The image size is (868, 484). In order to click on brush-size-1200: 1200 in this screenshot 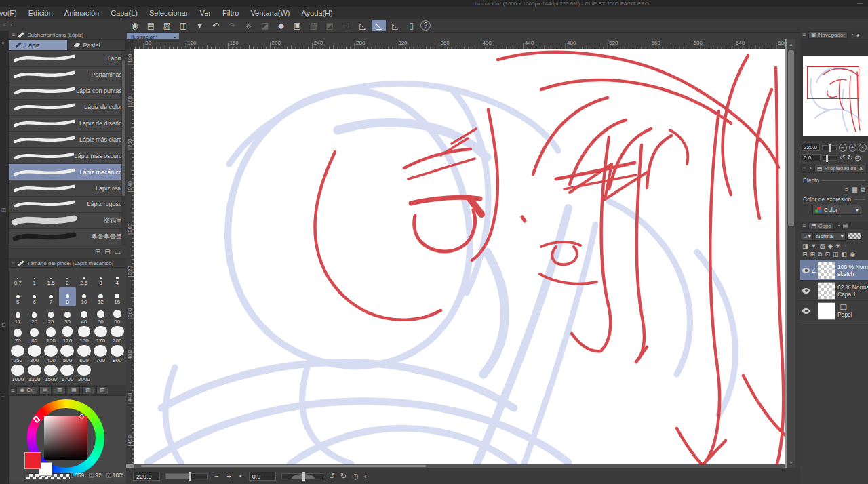, I will do `click(34, 374)`.